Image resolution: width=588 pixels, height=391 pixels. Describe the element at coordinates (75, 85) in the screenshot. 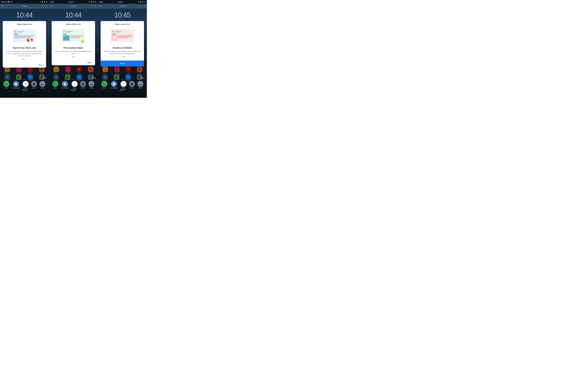

I see `dock-google-2: G Google` at that location.